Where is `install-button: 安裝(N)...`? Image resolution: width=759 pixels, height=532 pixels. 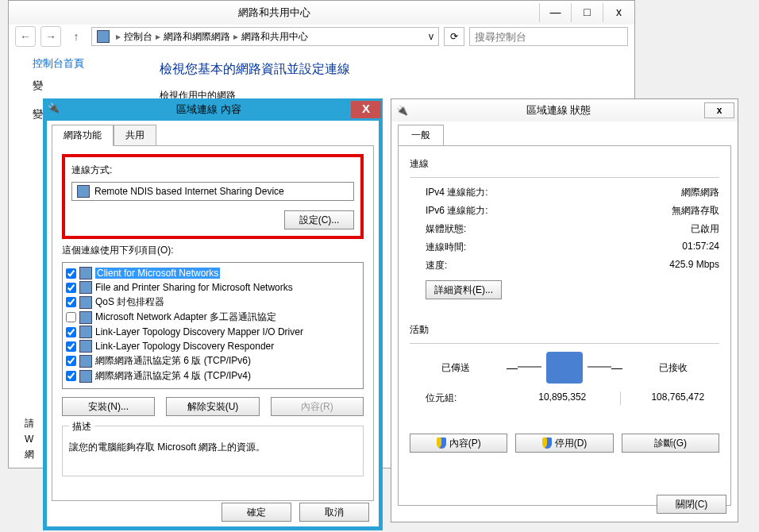 install-button: 安裝(N)... is located at coordinates (108, 407).